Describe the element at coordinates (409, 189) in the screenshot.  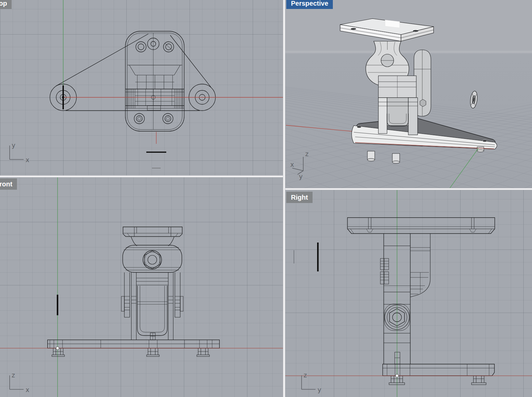
I see `viewport-divider-horizontal-right` at that location.